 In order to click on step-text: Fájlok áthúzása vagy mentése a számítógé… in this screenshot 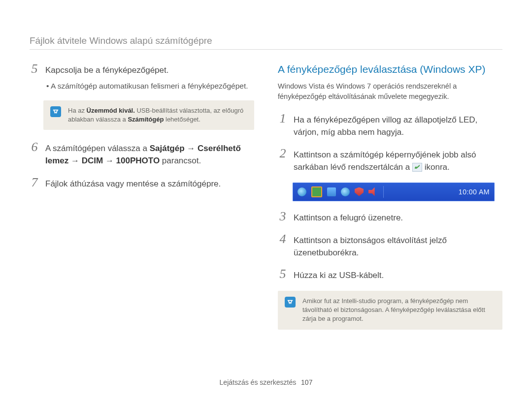, I will do `click(133, 183)`.